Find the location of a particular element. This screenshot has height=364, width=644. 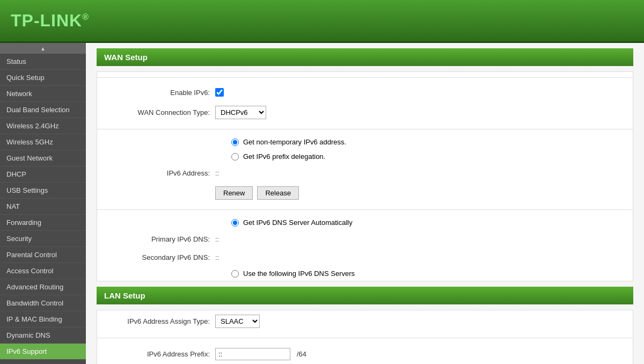

logo-reg: ® is located at coordinates (86, 17).